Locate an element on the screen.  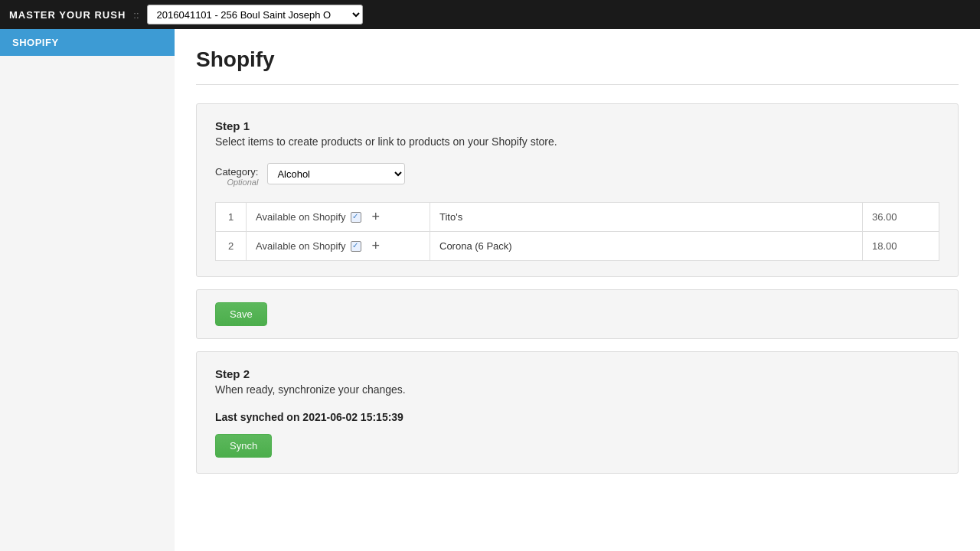
page-title: Shopify is located at coordinates (577, 66).